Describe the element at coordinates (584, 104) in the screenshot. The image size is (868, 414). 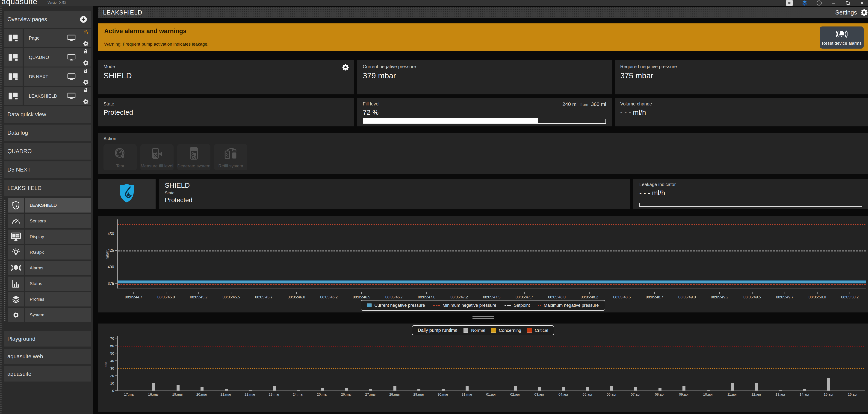
I see `fill-level-detail: 240 ml from 360 ml` at that location.